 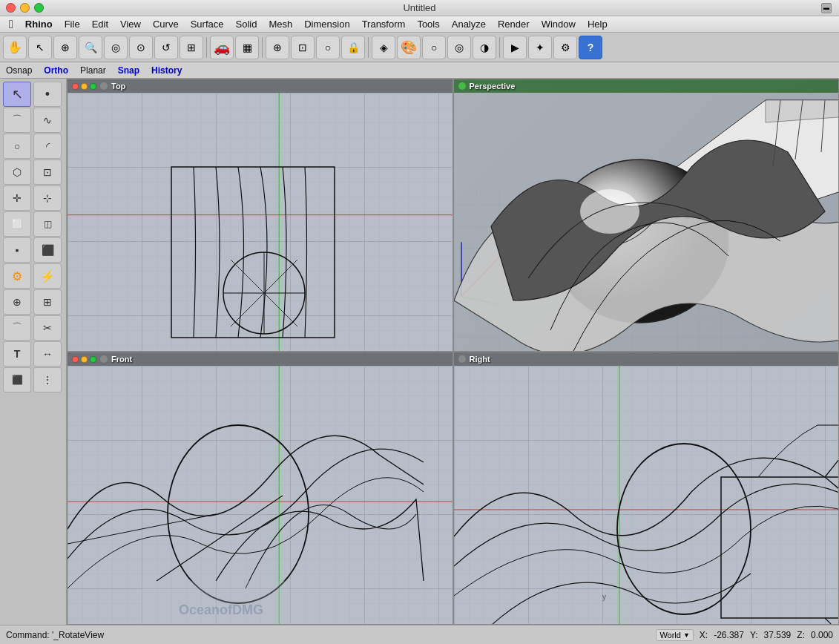 I want to click on surface-curves-tool: ⬜, so click(x=17, y=224).